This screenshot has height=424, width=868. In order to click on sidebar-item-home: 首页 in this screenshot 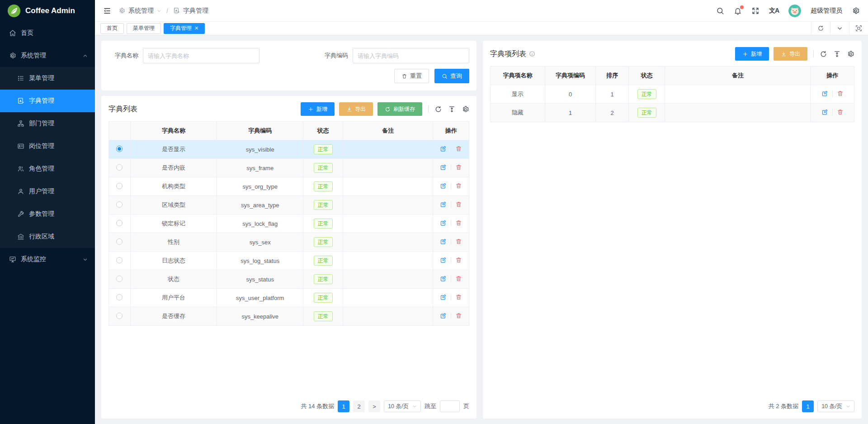, I will do `click(47, 33)`.